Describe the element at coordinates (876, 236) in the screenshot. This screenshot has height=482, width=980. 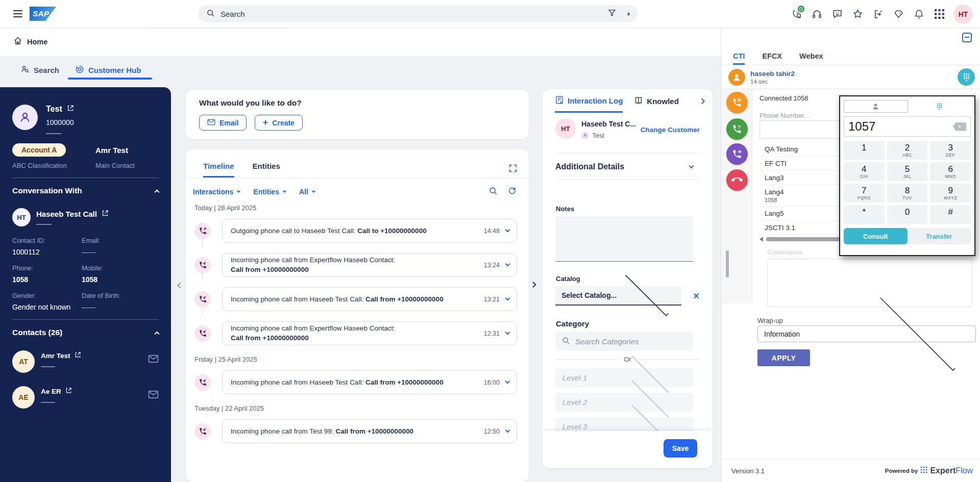
I see `consult-button: Consult` at that location.